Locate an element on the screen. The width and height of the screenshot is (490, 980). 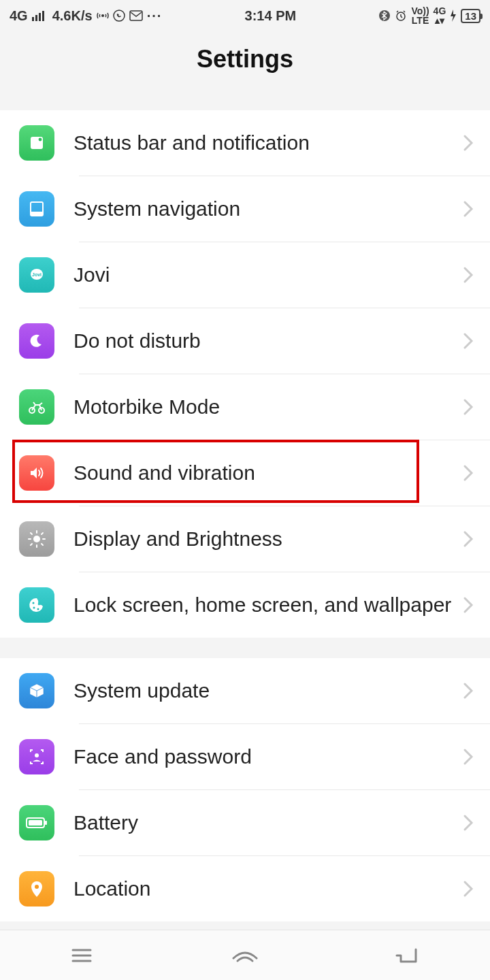
item-label: Jovi is located at coordinates (264, 275).